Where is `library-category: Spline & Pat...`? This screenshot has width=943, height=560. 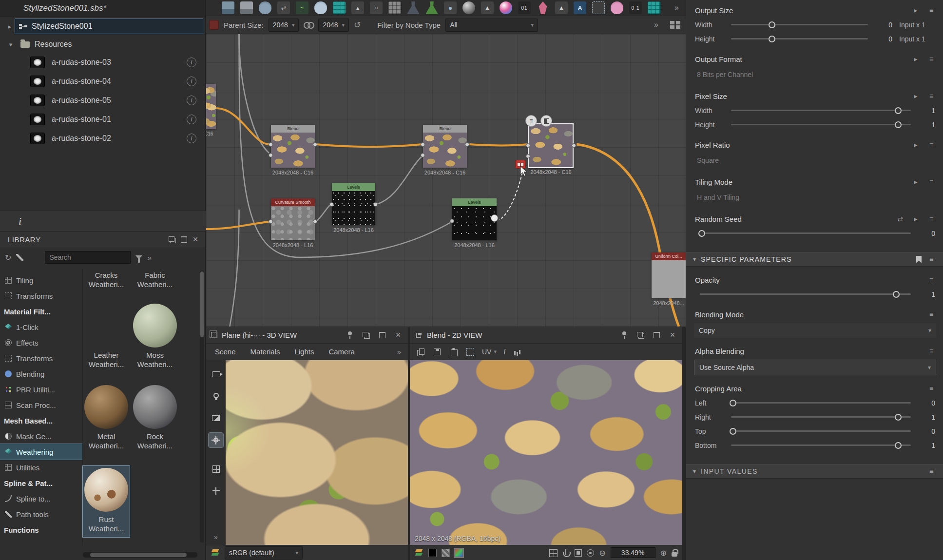
library-category: Spline & Pat... is located at coordinates (41, 483).